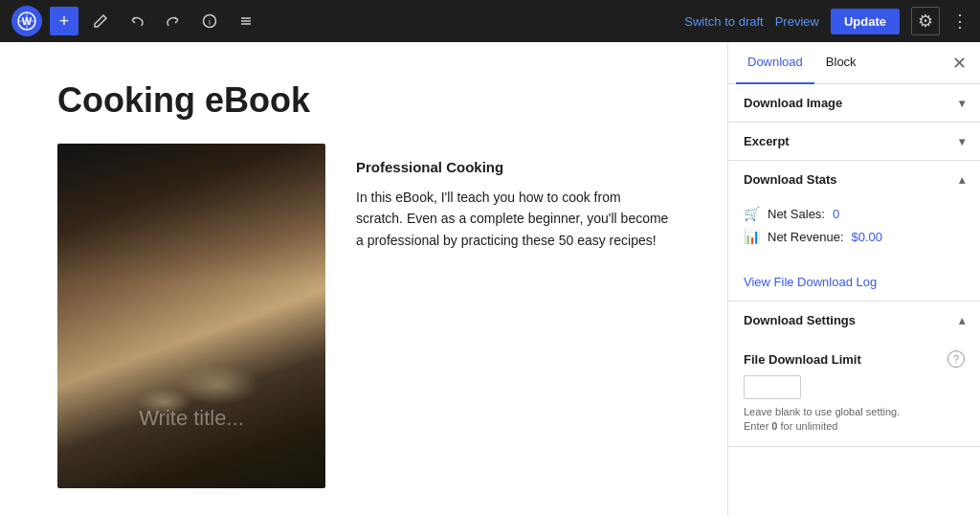 The height and width of the screenshot is (516, 980). Describe the element at coordinates (962, 142) in the screenshot. I see `chevron-down-icon-excerpt: ▾` at that location.